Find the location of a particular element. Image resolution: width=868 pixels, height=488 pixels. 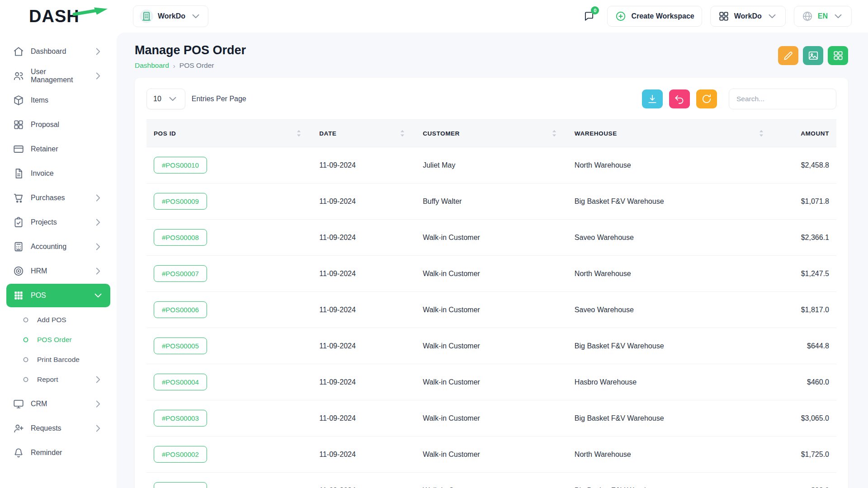

entries-per-page-select: 10 is located at coordinates (166, 99).